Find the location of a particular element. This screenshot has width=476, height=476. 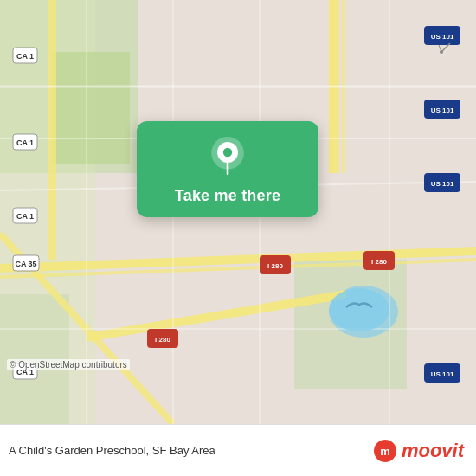

take-me-there-label: Take me there is located at coordinates (228, 196).